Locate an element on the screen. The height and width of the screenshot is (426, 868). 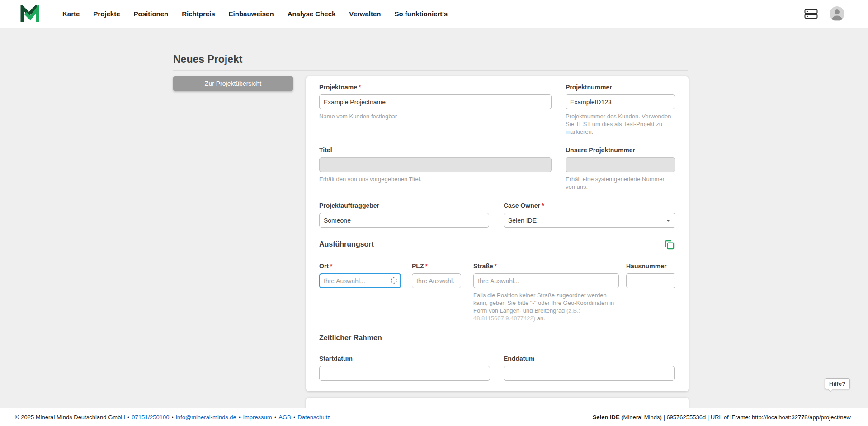
label-text: PLZ is located at coordinates (418, 266).